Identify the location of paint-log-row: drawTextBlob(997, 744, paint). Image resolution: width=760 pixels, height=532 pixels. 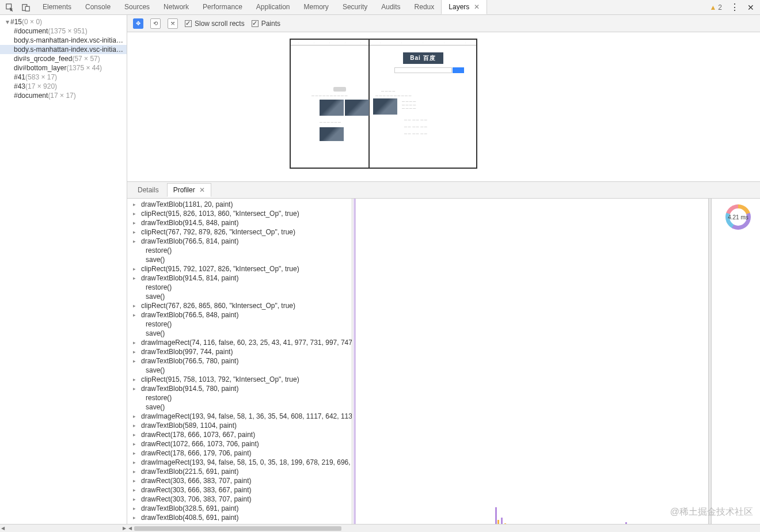
(240, 352).